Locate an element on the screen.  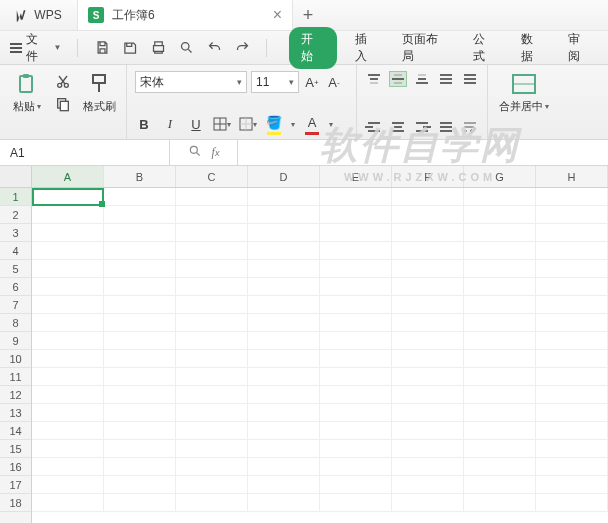
app-logo: WPS is located at coordinates (39, 15).